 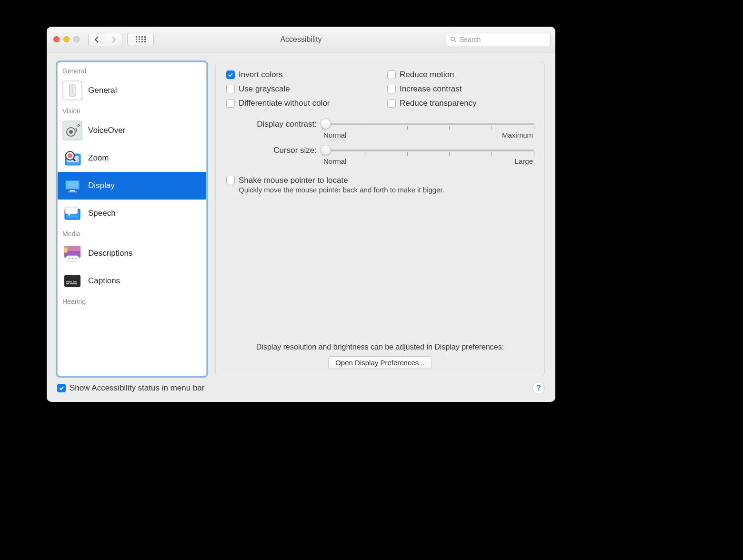 I want to click on cursor-size-slider, so click(x=428, y=150).